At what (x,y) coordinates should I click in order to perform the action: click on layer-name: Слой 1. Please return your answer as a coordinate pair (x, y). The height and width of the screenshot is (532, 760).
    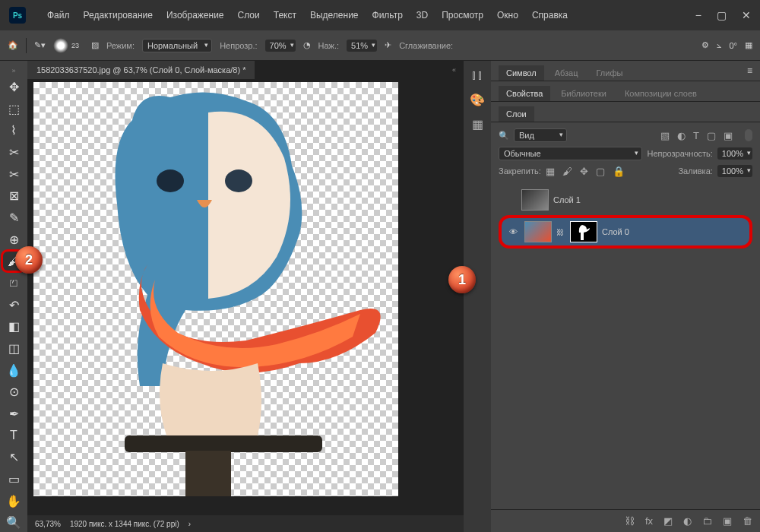
    Looking at the image, I should click on (567, 200).